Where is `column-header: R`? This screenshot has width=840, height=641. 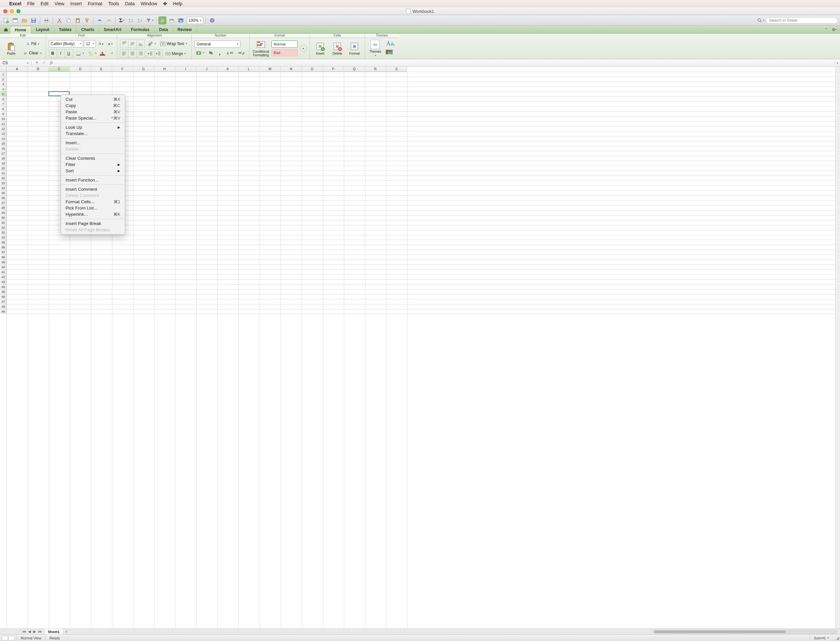 column-header: R is located at coordinates (375, 69).